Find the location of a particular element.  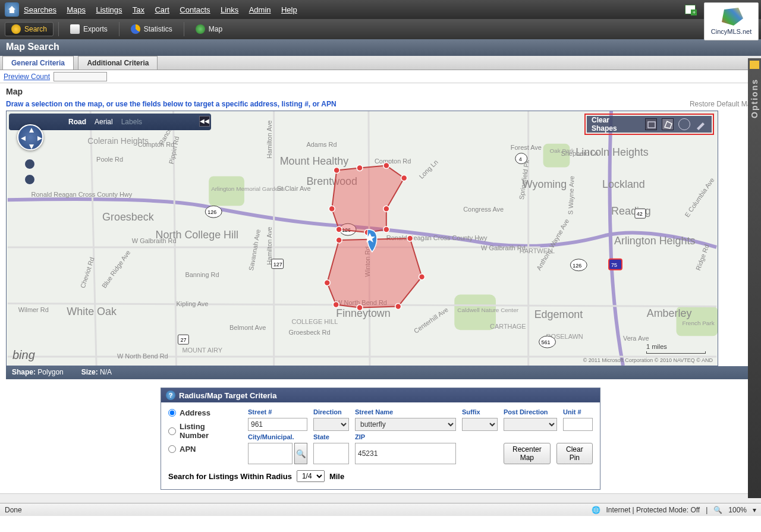

new-window-icon: + is located at coordinates (690, 10).